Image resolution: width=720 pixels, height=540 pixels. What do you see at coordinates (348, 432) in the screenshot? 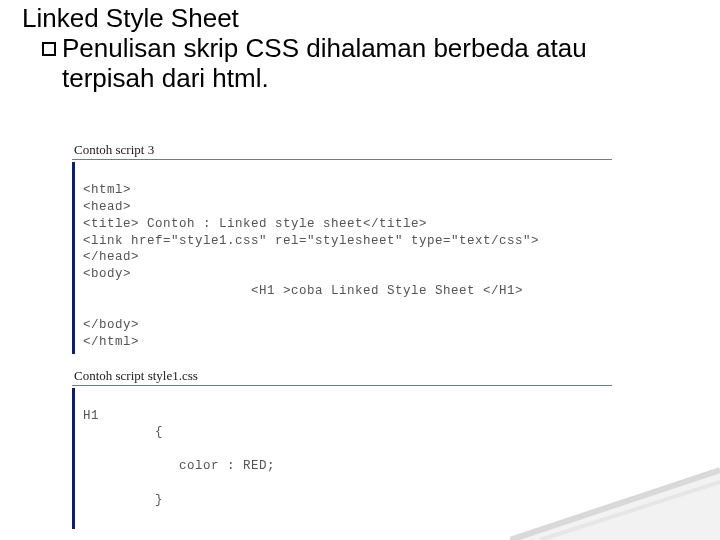
I see `code-line: {` at bounding box center [348, 432].